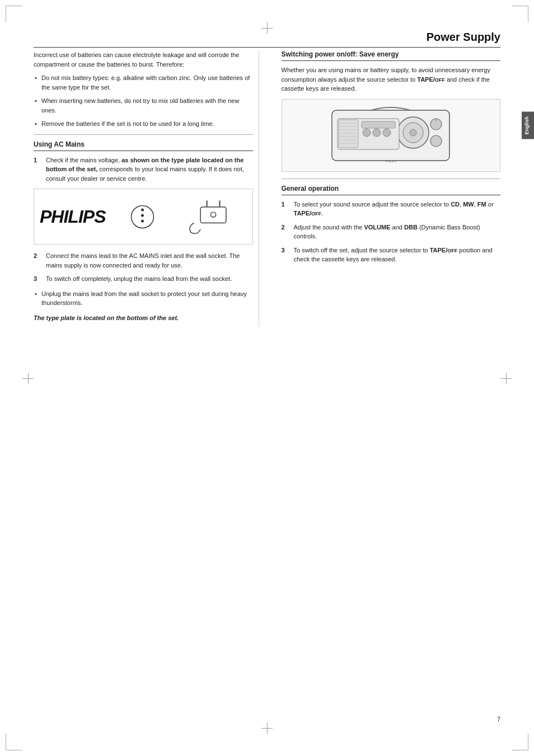 The width and height of the screenshot is (534, 756). What do you see at coordinates (14, 14) in the screenshot?
I see `corner-mark-tl` at bounding box center [14, 14].